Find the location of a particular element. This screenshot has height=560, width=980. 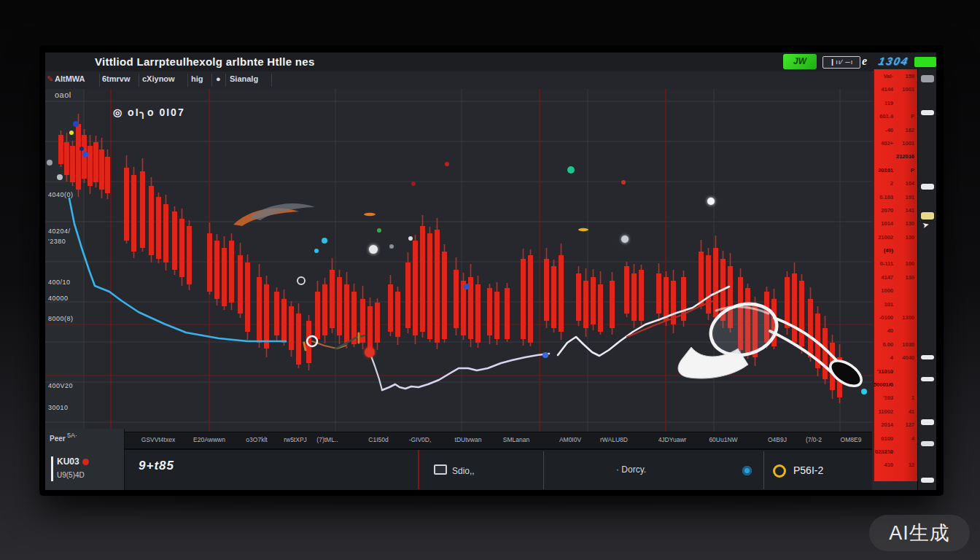

quote-row: 0-111100 is located at coordinates (895, 267).